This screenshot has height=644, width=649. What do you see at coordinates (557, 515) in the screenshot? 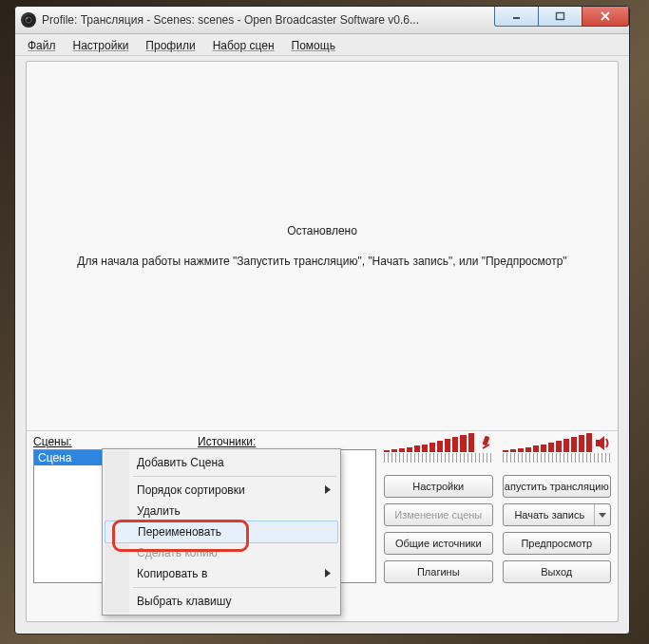
I see `start-record-button: Начать запись` at bounding box center [557, 515].